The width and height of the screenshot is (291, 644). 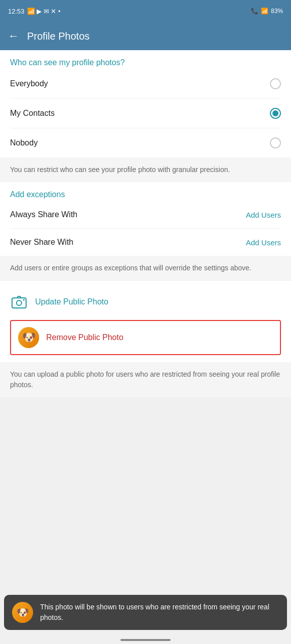 What do you see at coordinates (263, 215) in the screenshot?
I see `always-share-add-users-btn: Add Users` at bounding box center [263, 215].